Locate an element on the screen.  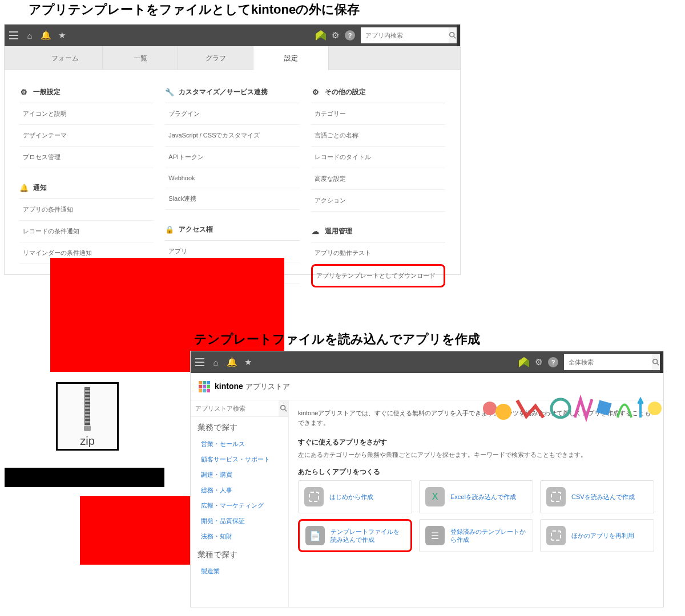
section-access: 🔒アクセス権 is located at coordinates (232, 230).